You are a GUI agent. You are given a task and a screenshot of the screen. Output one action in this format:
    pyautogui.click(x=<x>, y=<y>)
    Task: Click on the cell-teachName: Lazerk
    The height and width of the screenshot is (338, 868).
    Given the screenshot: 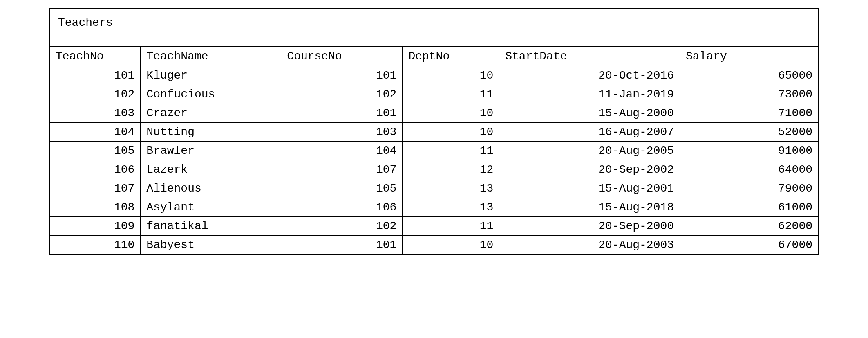 What is the action you would take?
    pyautogui.click(x=211, y=169)
    